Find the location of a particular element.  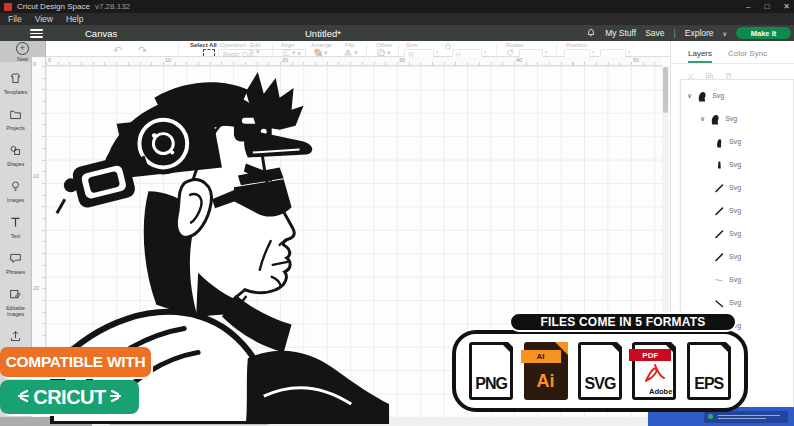

hruler-tick-label: 50 is located at coordinates (636, 60).